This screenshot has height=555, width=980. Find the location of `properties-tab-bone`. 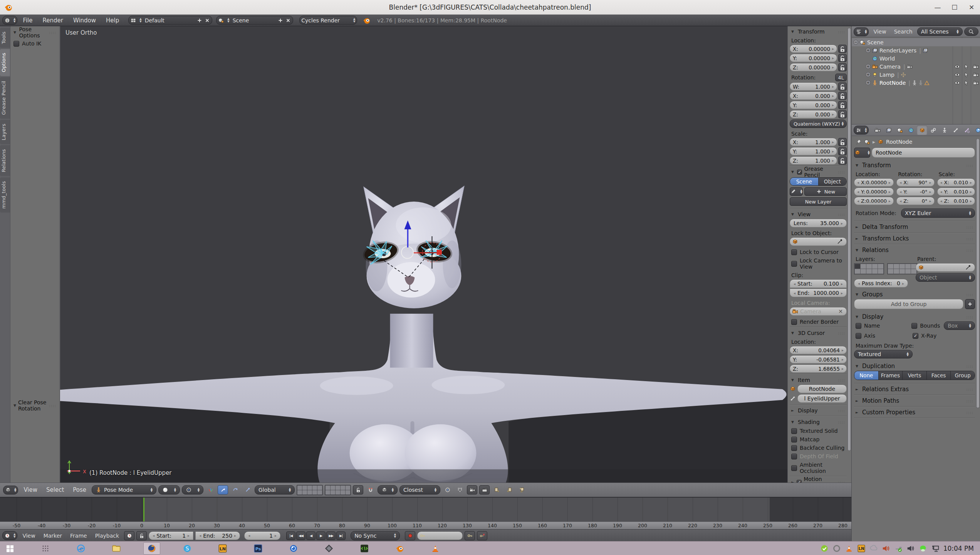

properties-tab-bone is located at coordinates (955, 130).